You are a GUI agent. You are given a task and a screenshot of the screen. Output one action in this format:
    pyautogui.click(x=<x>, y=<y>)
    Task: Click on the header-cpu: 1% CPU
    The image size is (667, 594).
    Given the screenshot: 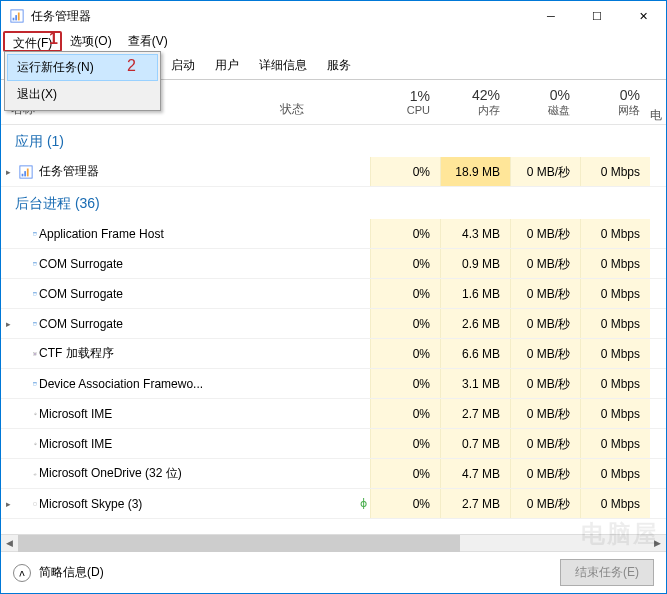 What is the action you would take?
    pyautogui.click(x=405, y=102)
    